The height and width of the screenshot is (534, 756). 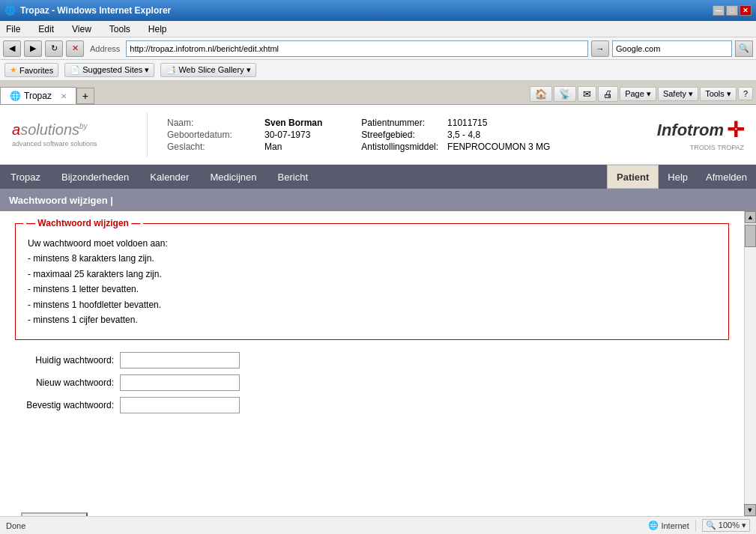 I want to click on nav-kalender: Kalender, so click(x=169, y=177).